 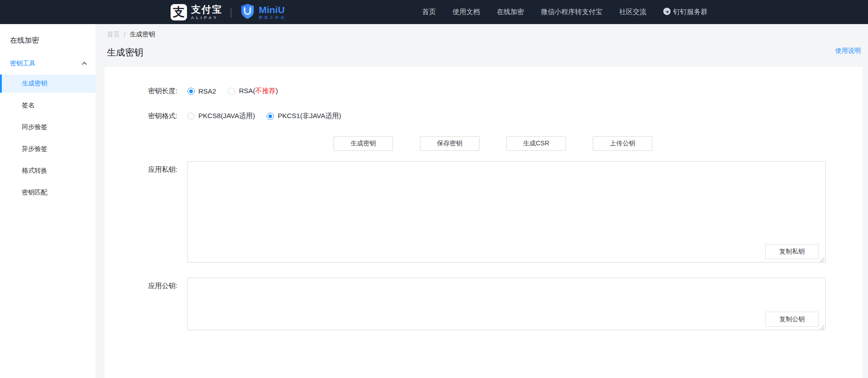 I want to click on generate-csr-button: 生成CSR, so click(x=536, y=144).